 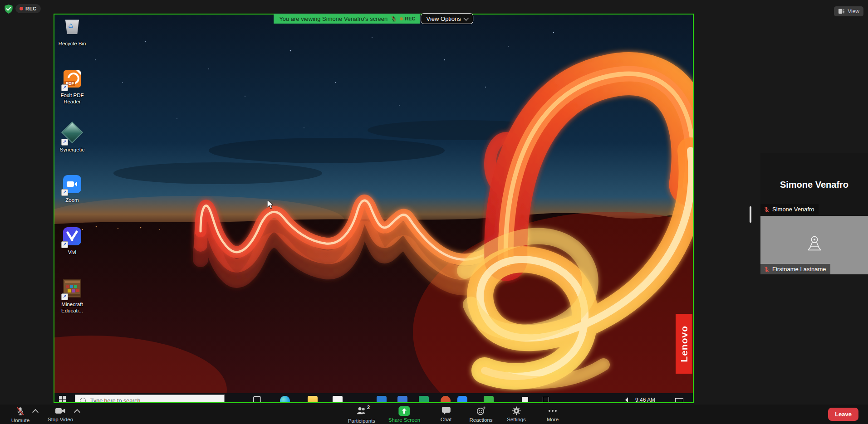 What do you see at coordinates (72, 137) in the screenshot?
I see `desktop-icon-synergetic: ↗ Synergetic` at bounding box center [72, 137].